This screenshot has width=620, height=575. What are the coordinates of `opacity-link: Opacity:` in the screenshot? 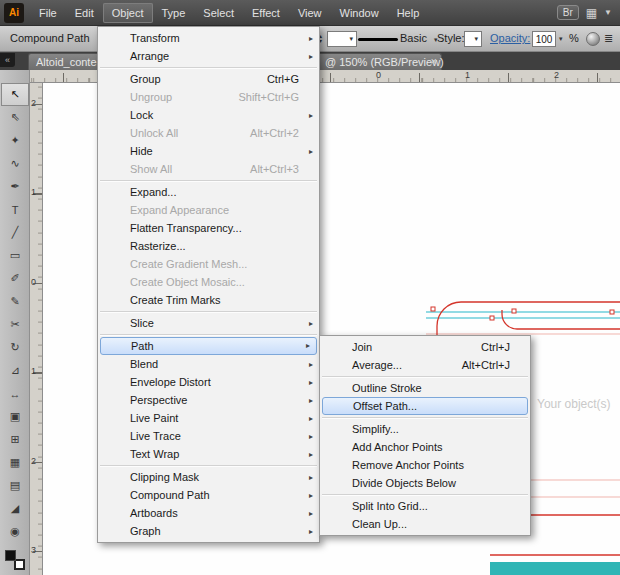 It's located at (510, 38).